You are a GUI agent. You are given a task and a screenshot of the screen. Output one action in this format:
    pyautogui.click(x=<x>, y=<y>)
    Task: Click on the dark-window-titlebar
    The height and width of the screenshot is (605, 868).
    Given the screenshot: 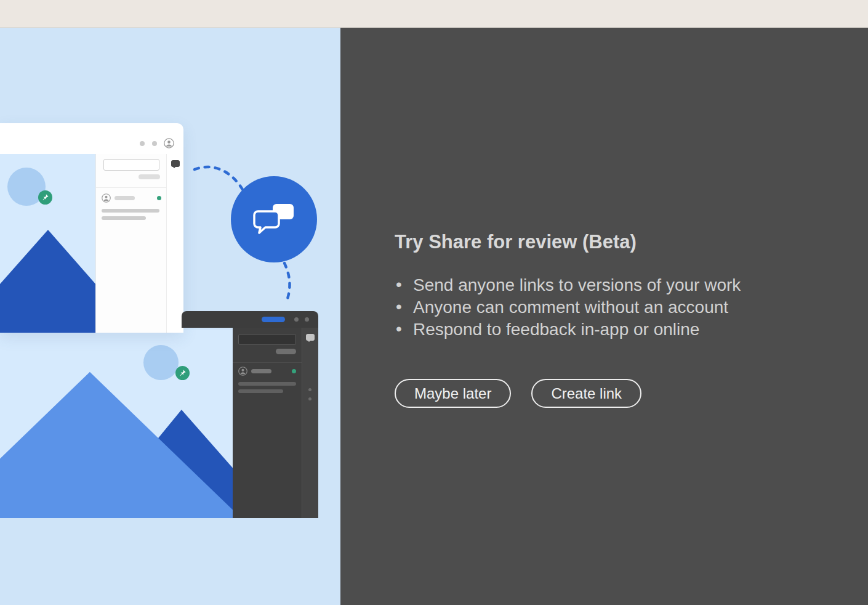 What is the action you would take?
    pyautogui.click(x=250, y=319)
    